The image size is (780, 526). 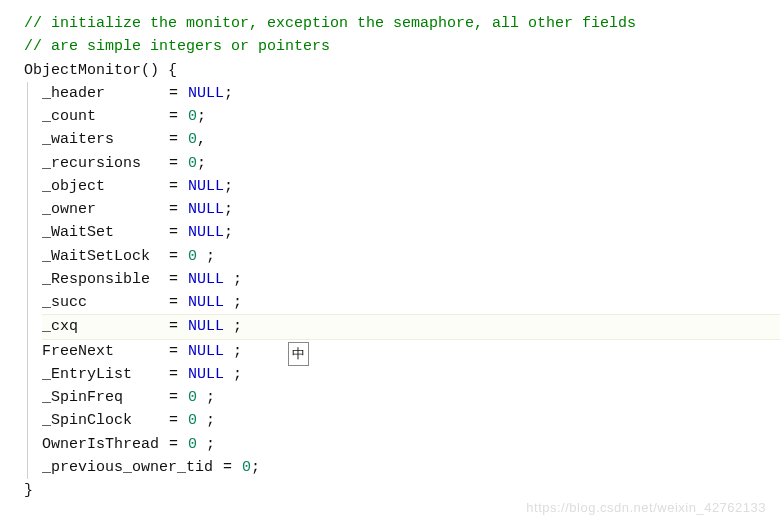 I want to click on assign-line: FreeNext = NULL ;中, so click(x=411, y=352).